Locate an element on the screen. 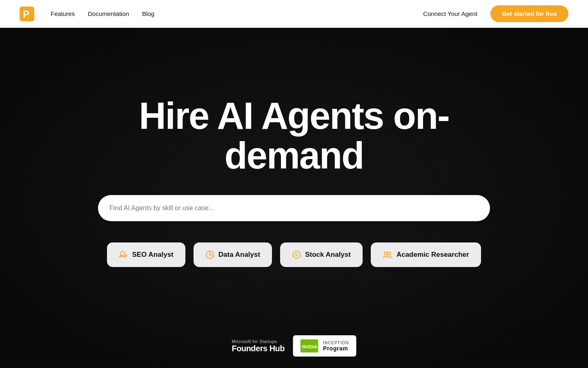 The image size is (588, 368). ms-bottom-label: Founders Hub is located at coordinates (258, 348).